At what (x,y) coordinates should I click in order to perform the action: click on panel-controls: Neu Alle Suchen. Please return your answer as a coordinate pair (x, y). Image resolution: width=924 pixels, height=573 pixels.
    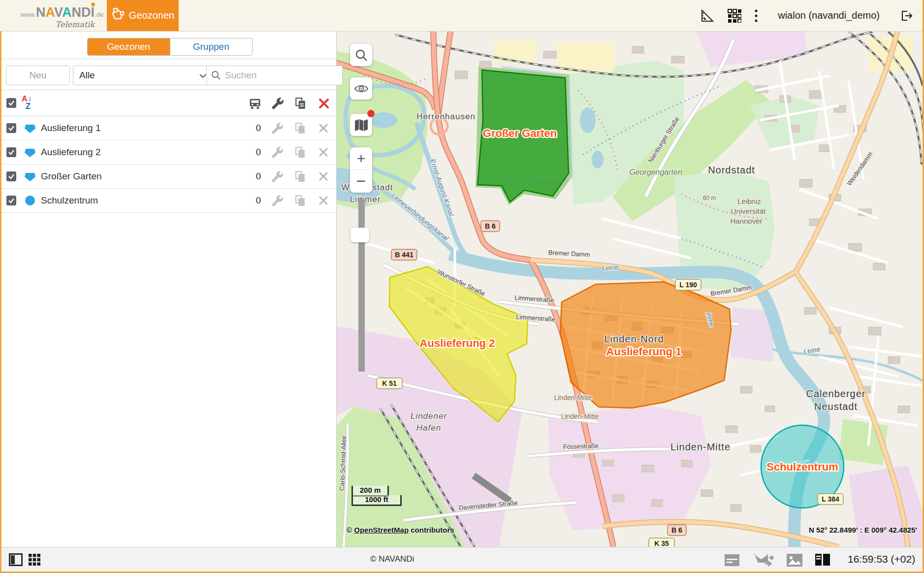
    Looking at the image, I should click on (168, 74).